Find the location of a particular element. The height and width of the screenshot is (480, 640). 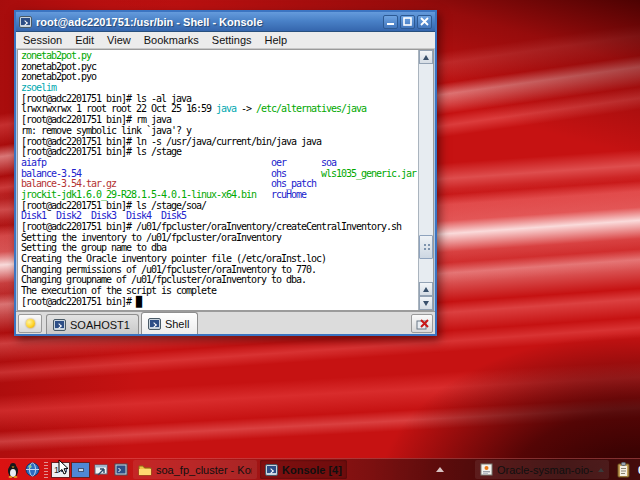

minimize-button is located at coordinates (390, 22).